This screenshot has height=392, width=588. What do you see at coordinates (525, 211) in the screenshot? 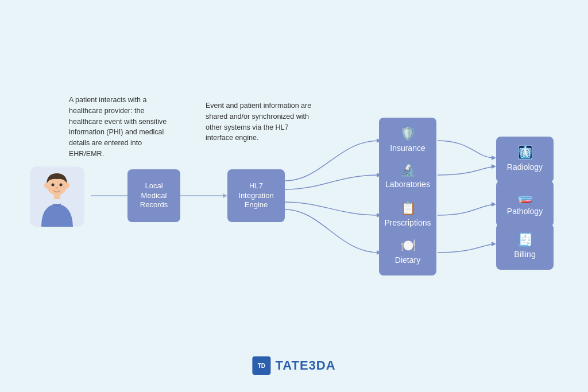
I see `node-pathology-label: Pathology` at bounding box center [525, 211].